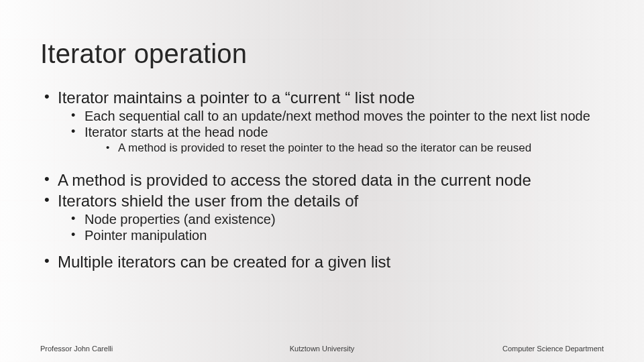 The height and width of the screenshot is (362, 644). What do you see at coordinates (322, 349) in the screenshot?
I see `footer-center: Kutztown University` at bounding box center [322, 349].